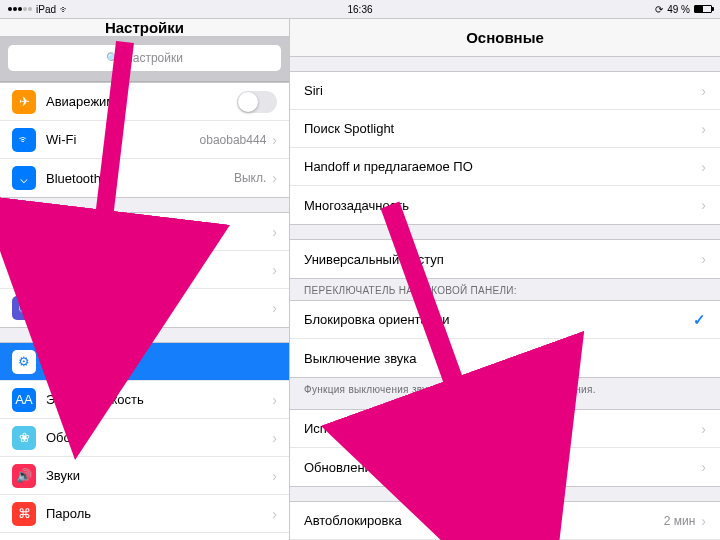 This screenshot has width=720, height=540. What do you see at coordinates (505, 129) in the screenshot?
I see `detail-row: Поиск Spotlight›` at bounding box center [505, 129].